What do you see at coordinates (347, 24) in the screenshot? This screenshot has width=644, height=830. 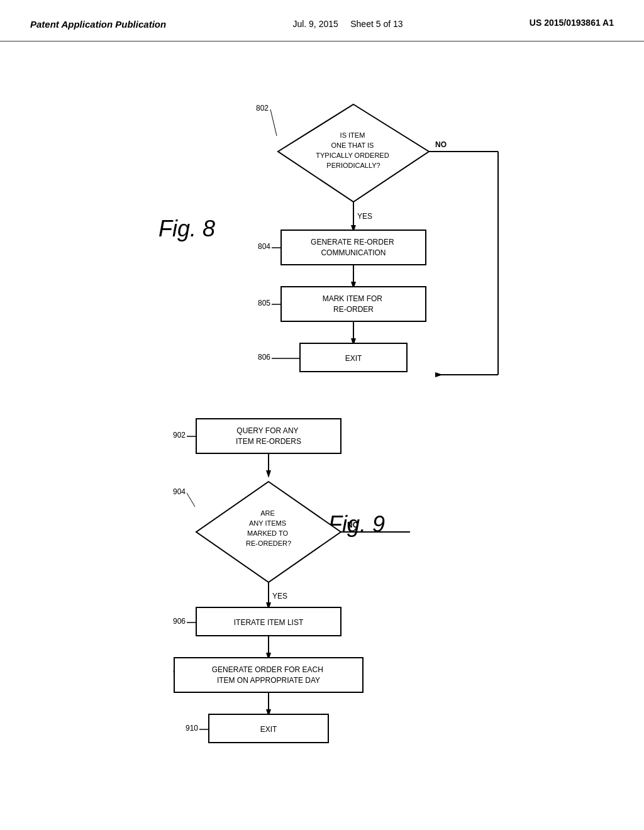 I see `header-center: Jul. 9, 2015 Sheet 5 of 13` at bounding box center [347, 24].